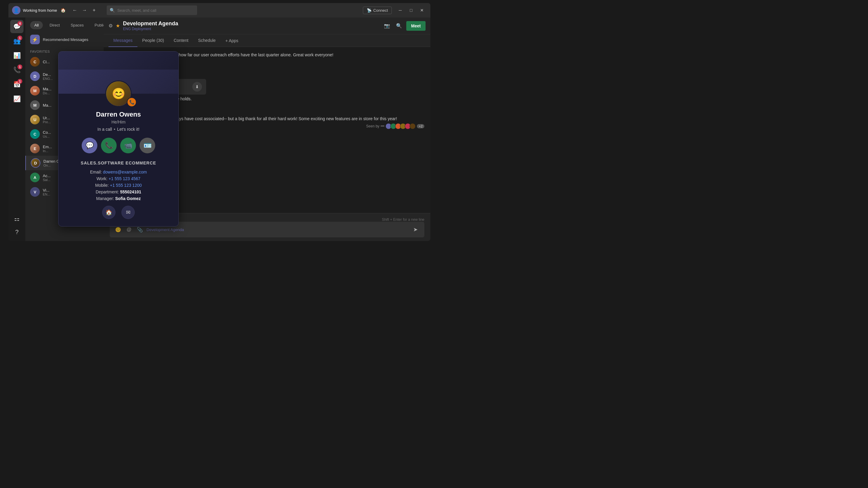  Describe the element at coordinates (128, 212) in the screenshot. I see `mail-icon: ✉` at that location.